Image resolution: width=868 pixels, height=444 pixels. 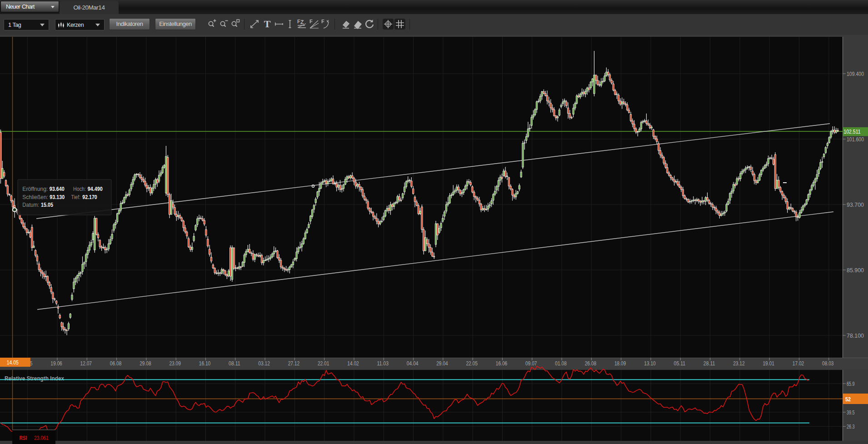 What do you see at coordinates (145, 364) in the screenshot?
I see `svg-text: 29.08` at bounding box center [145, 364].